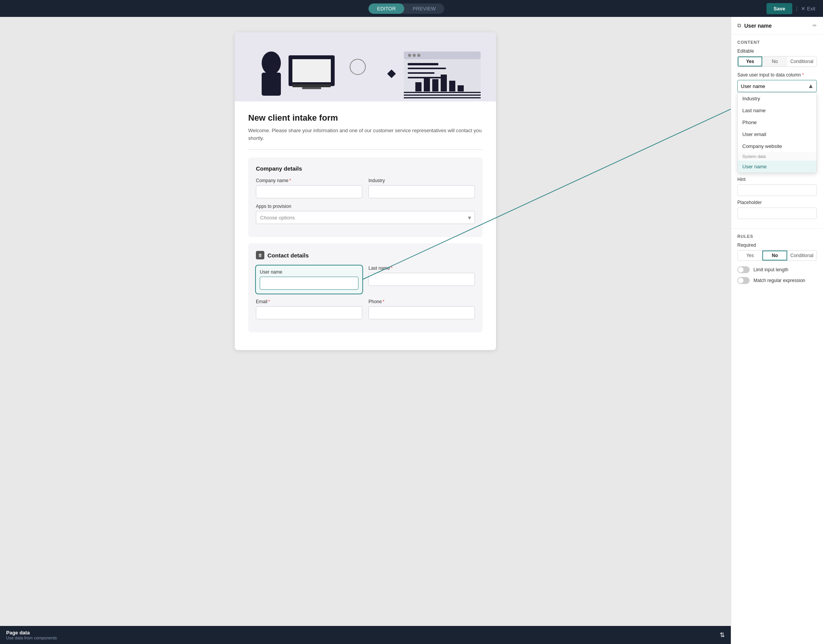 The image size is (823, 644). What do you see at coordinates (365, 206) in the screenshot?
I see `apps-label: Apps to provision` at bounding box center [365, 206].